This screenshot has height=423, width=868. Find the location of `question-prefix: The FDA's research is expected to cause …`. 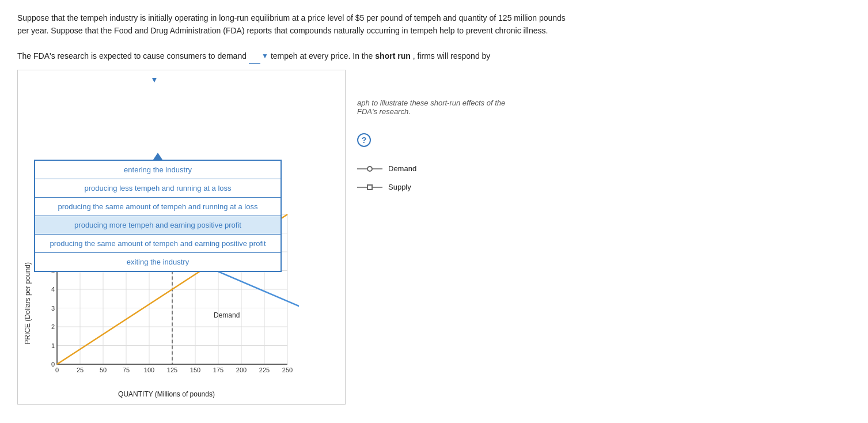

question-prefix: The FDA's research is expected to cause … is located at coordinates (132, 56).